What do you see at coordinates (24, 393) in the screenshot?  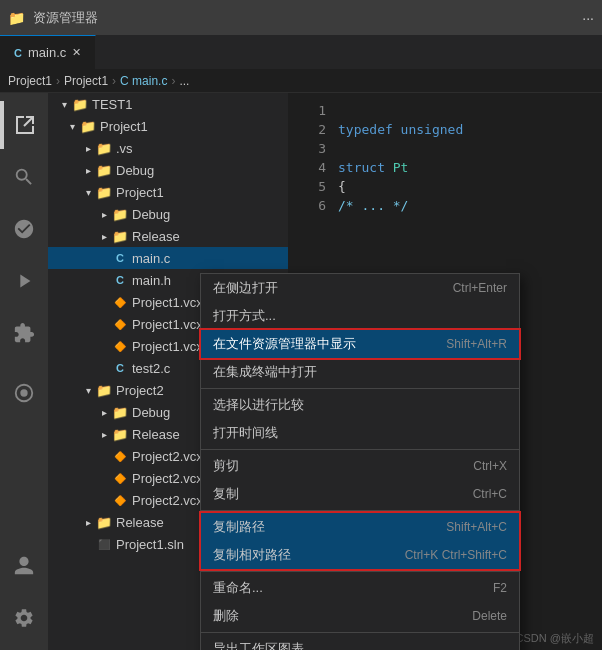 I see `activity-item-copilot` at bounding box center [24, 393].